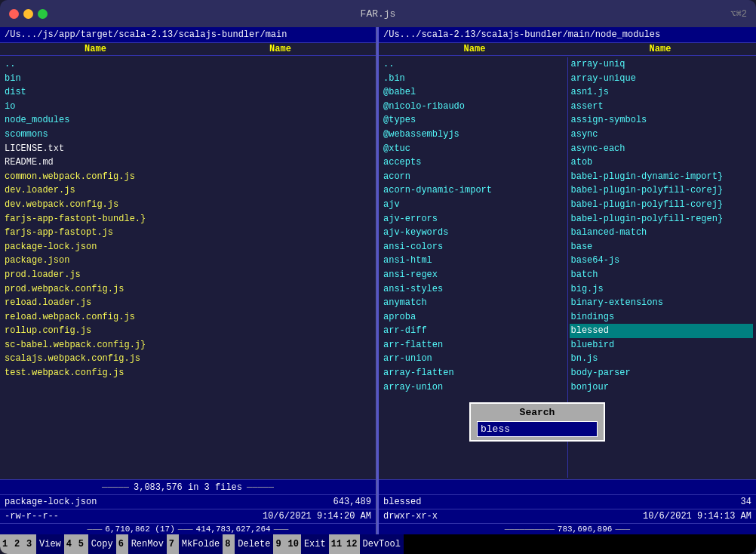 The image size is (756, 554). Describe the element at coordinates (567, 487) in the screenshot. I see `right-status` at that location.